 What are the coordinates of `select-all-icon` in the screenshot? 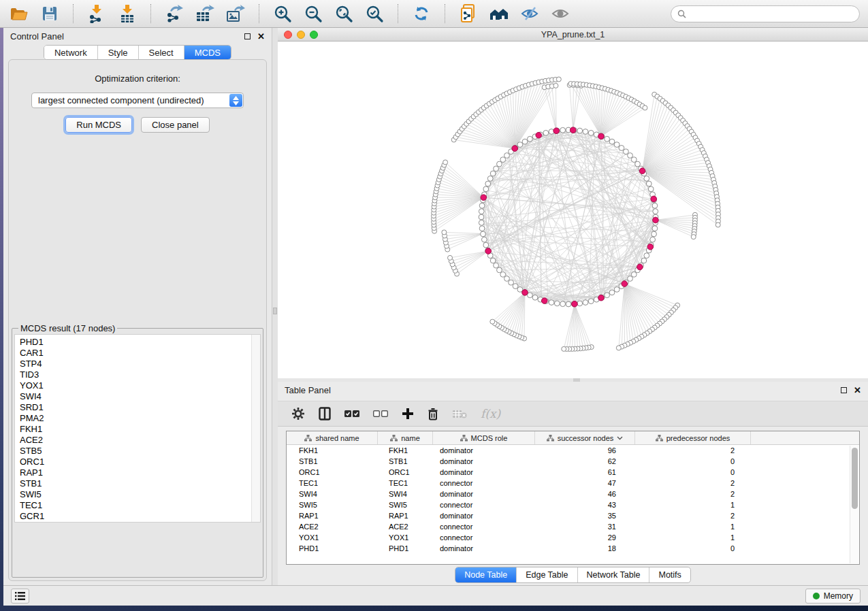 It's located at (352, 414).